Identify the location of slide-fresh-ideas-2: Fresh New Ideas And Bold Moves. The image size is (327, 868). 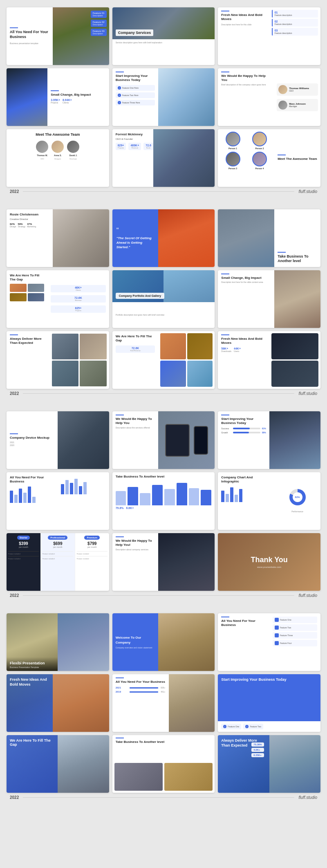
(58, 703).